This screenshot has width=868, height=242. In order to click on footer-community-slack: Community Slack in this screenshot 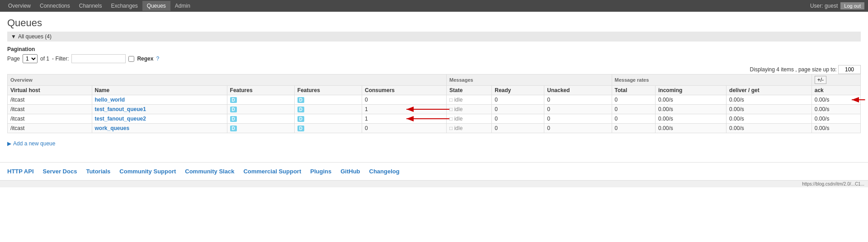, I will do `click(210, 172)`.